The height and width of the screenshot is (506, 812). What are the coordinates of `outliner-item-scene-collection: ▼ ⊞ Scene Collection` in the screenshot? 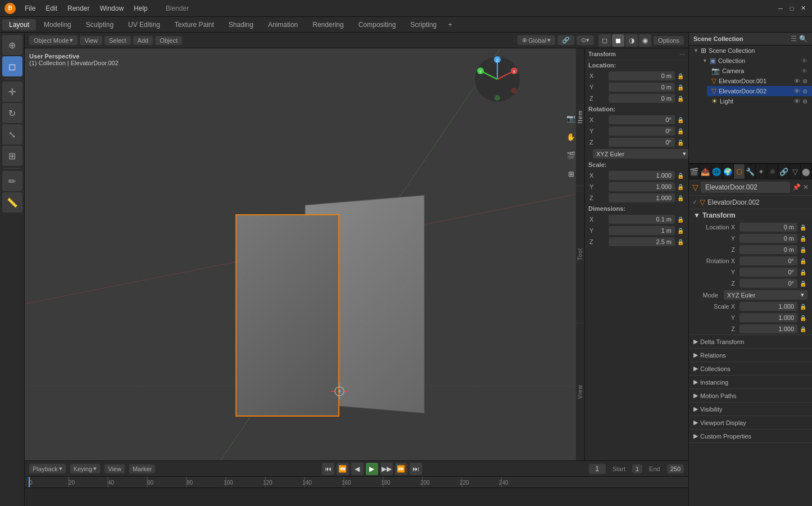 It's located at (751, 51).